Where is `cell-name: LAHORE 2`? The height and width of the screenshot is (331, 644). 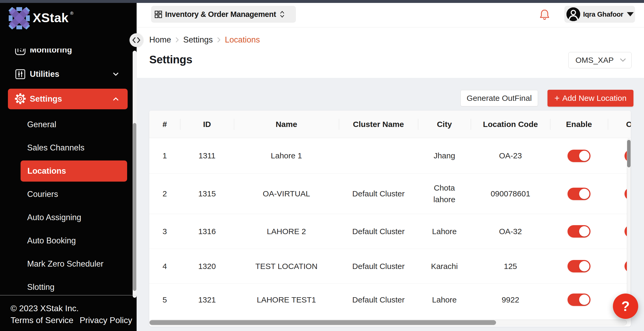 cell-name: LAHORE 2 is located at coordinates (286, 231).